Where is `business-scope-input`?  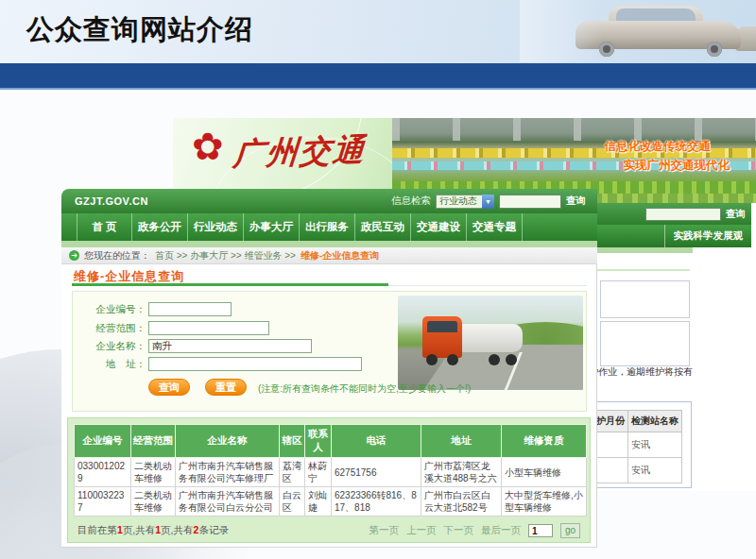 business-scope-input is located at coordinates (209, 329).